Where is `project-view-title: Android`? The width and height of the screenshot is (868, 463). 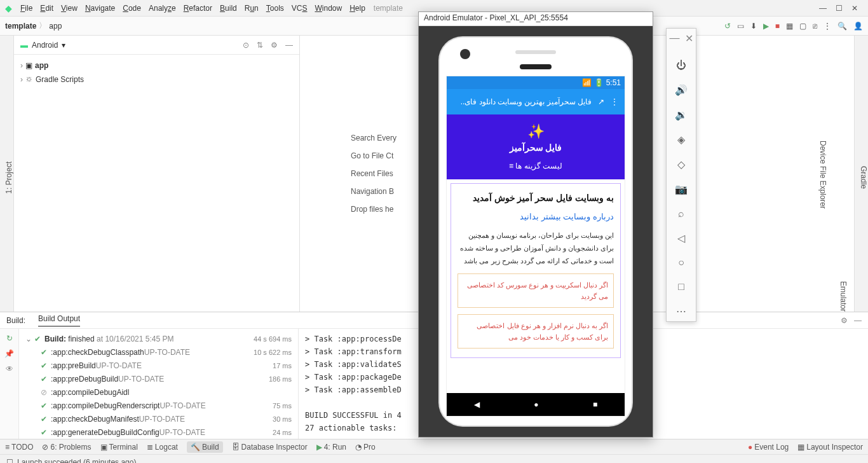 project-view-title: Android is located at coordinates (44, 45).